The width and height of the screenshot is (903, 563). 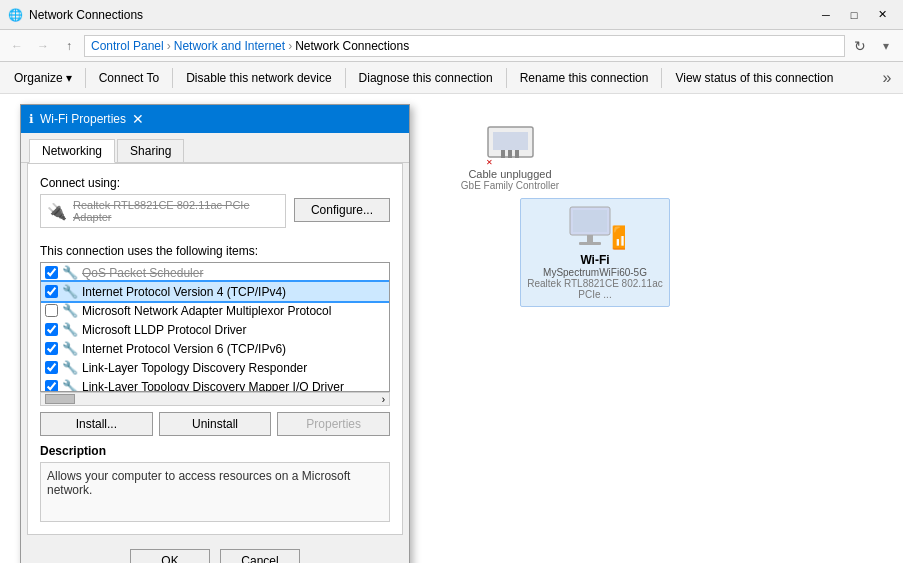 What do you see at coordinates (52, 348) in the screenshot?
I see `checkbox-ipv6` at bounding box center [52, 348].